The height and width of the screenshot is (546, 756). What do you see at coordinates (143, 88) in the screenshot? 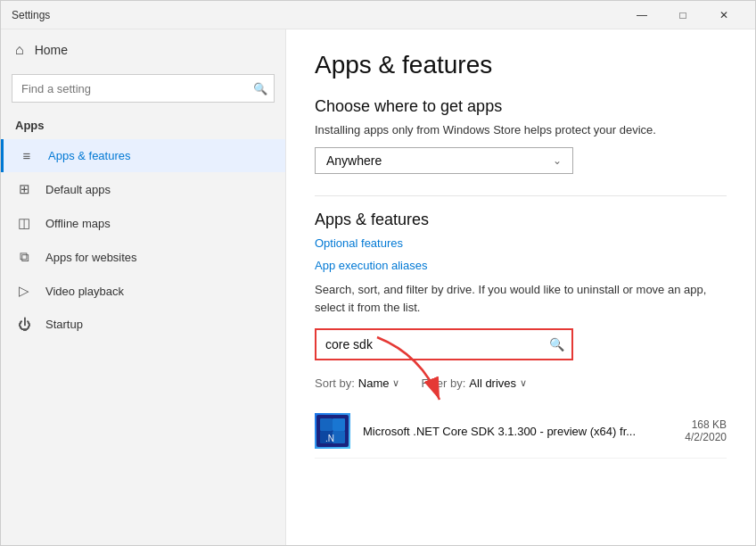
I see `search-input` at bounding box center [143, 88].